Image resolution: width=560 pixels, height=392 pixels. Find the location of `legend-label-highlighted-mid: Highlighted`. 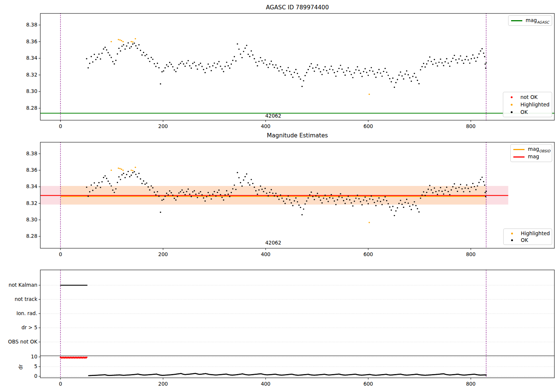

legend-label-highlighted-mid: Highlighted is located at coordinates (535, 233).